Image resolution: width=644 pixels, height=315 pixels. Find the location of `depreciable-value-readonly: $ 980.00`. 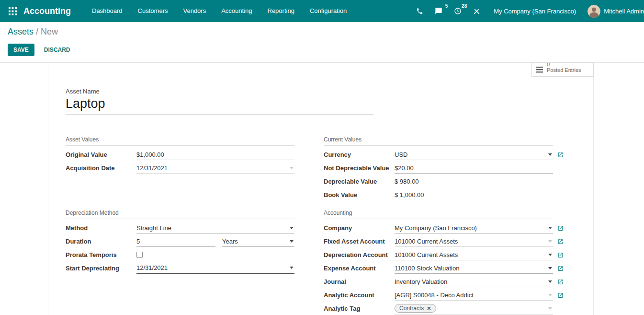

depreciable-value-readonly: $ 980.00 is located at coordinates (474, 181).